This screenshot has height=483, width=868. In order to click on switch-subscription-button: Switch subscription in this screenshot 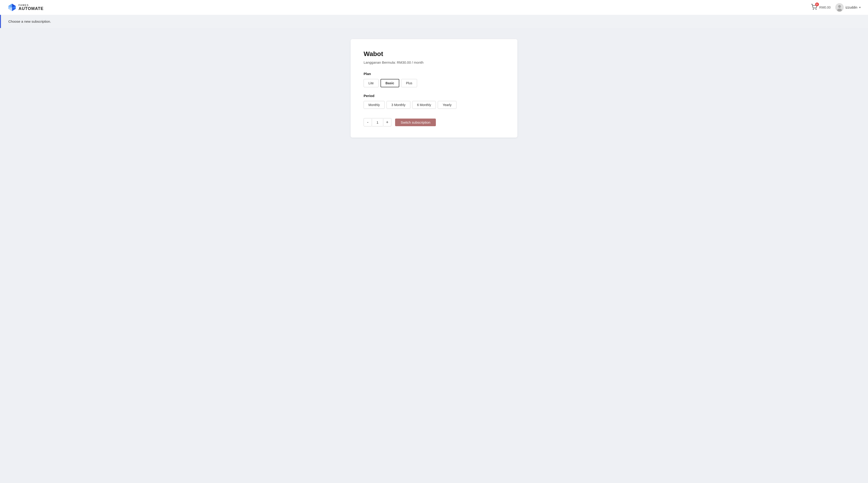, I will do `click(415, 123)`.